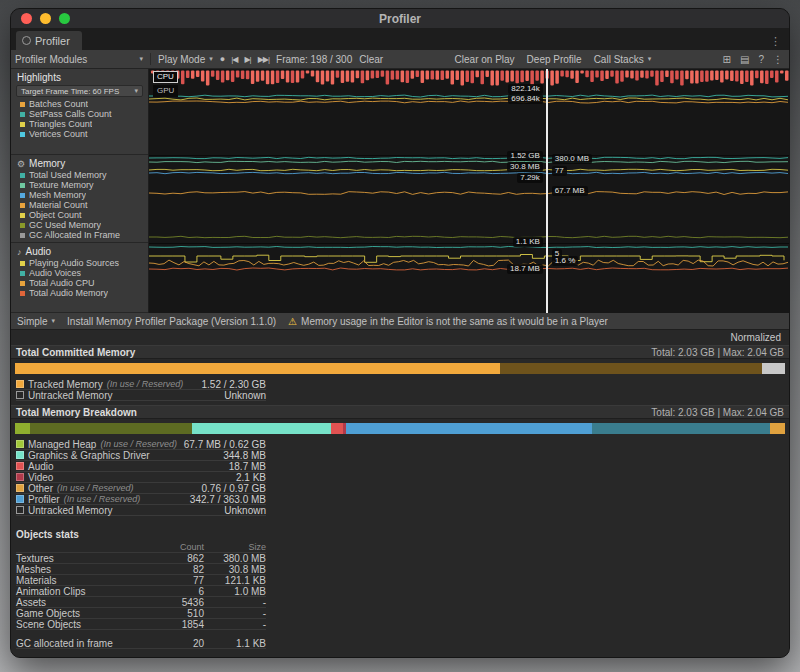 This screenshot has height=672, width=800. What do you see at coordinates (70, 114) in the screenshot?
I see `legend-item-label: SetPass Calls Count` at bounding box center [70, 114].